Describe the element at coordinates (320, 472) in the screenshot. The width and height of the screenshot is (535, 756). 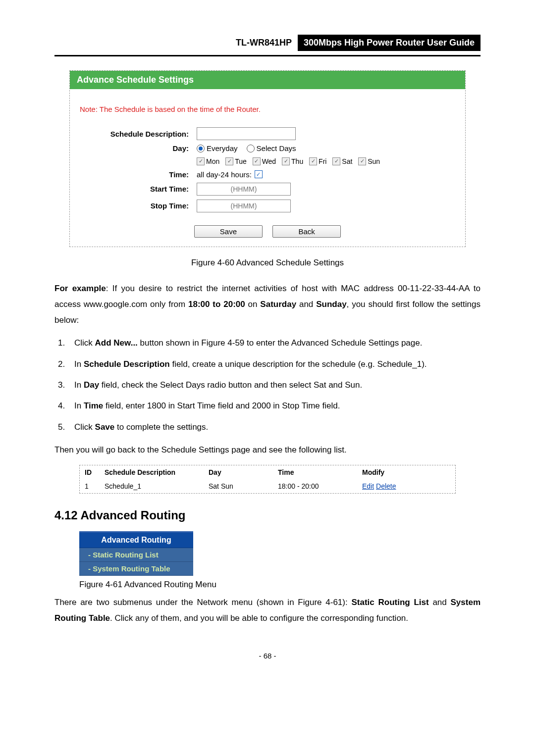
I see `th-time: Time` at that location.